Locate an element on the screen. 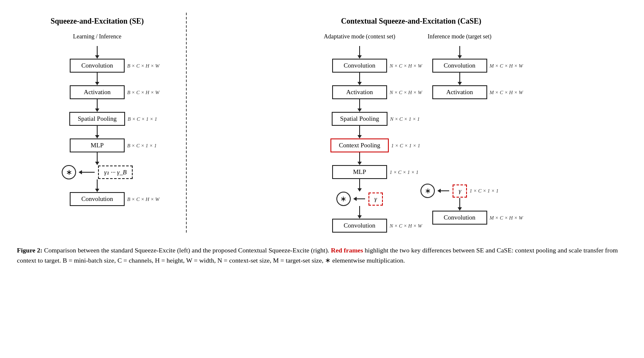 Image resolution: width=644 pixels, height=358 pixels. se-activation: Activation is located at coordinates (97, 92).